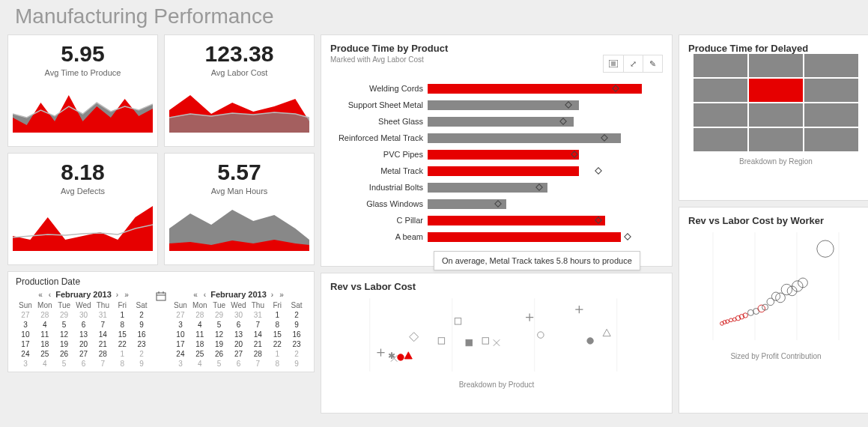 This screenshot has height=427, width=868. I want to click on calendar-day: 20, so click(84, 345).